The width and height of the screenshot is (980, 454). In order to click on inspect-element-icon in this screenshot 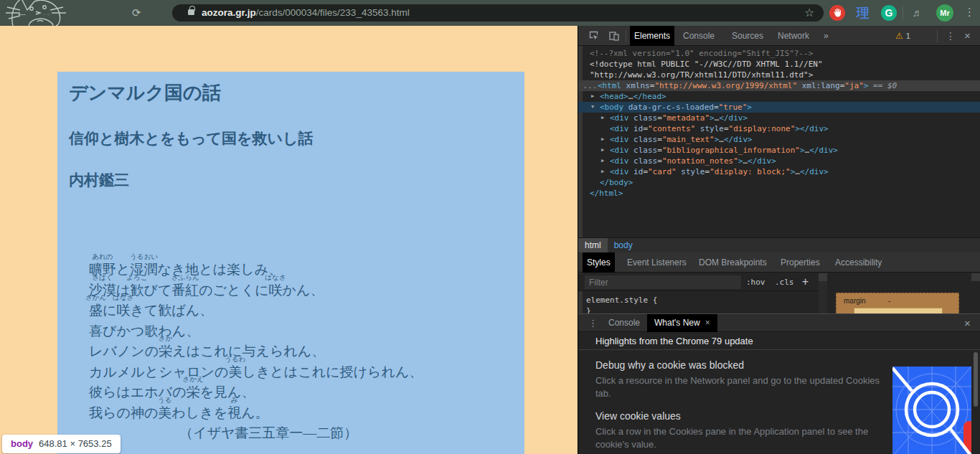, I will do `click(594, 36)`.